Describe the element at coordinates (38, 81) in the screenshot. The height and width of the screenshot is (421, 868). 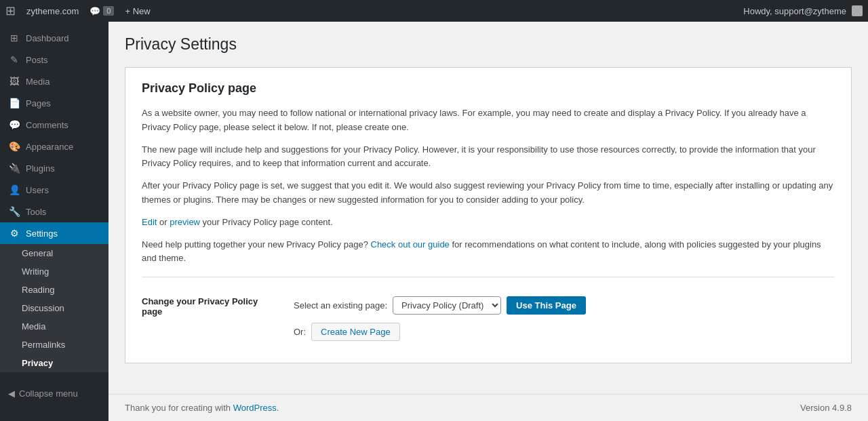
I see `sidebar-item-label: Media` at that location.